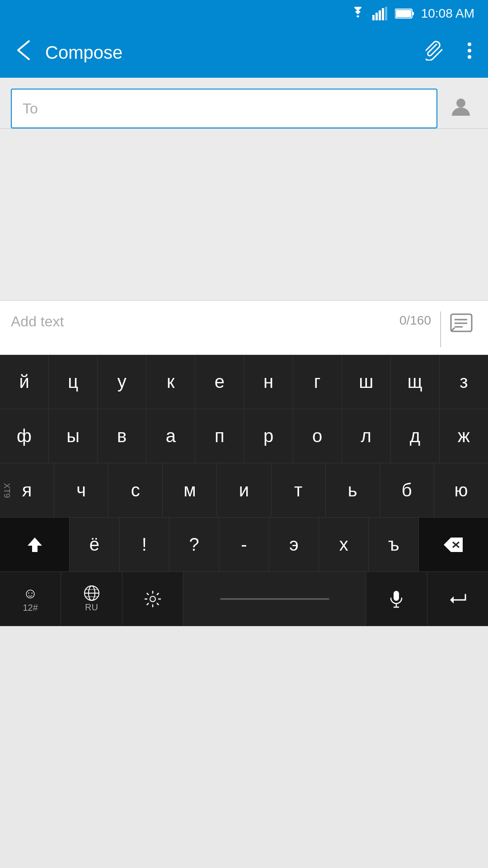  What do you see at coordinates (224, 108) in the screenshot?
I see `to-input` at bounding box center [224, 108].